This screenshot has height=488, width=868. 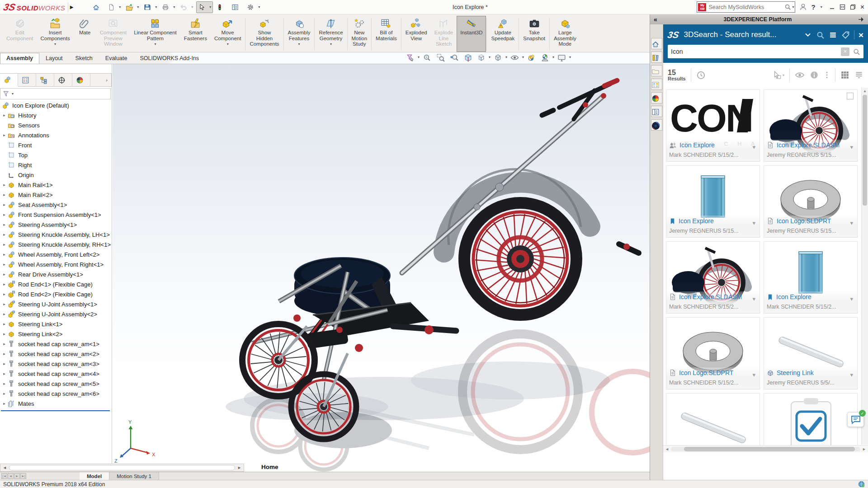 What do you see at coordinates (811, 126) in the screenshot?
I see `search-result-card-icon-explore-sldasm: Icon Explore.SLDASMJeremy REGNERUS 5/15.…` at bounding box center [811, 126].